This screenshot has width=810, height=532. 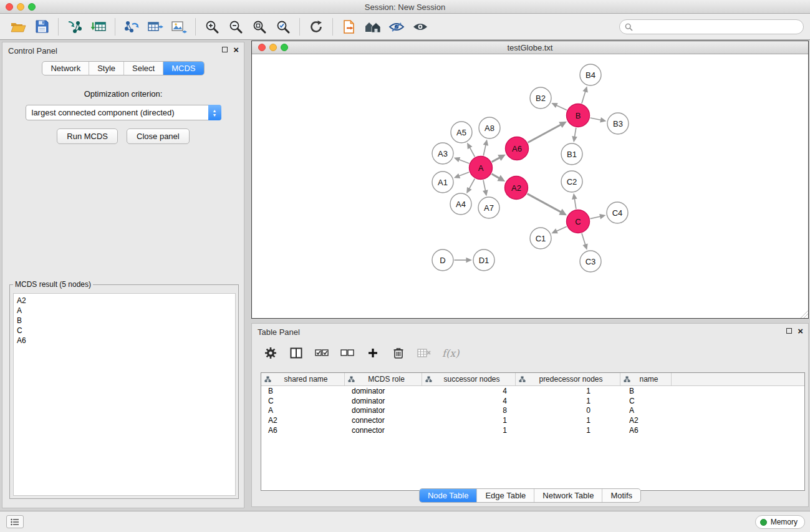 I want to click on search-box, so click(x=711, y=27).